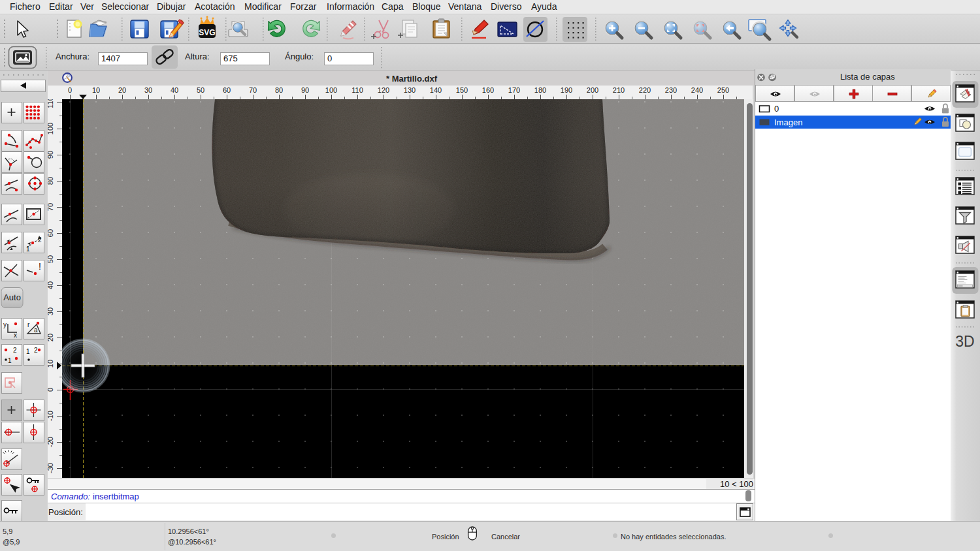 Image resolution: width=980 pixels, height=551 pixels. I want to click on svg-text: 250, so click(723, 90).